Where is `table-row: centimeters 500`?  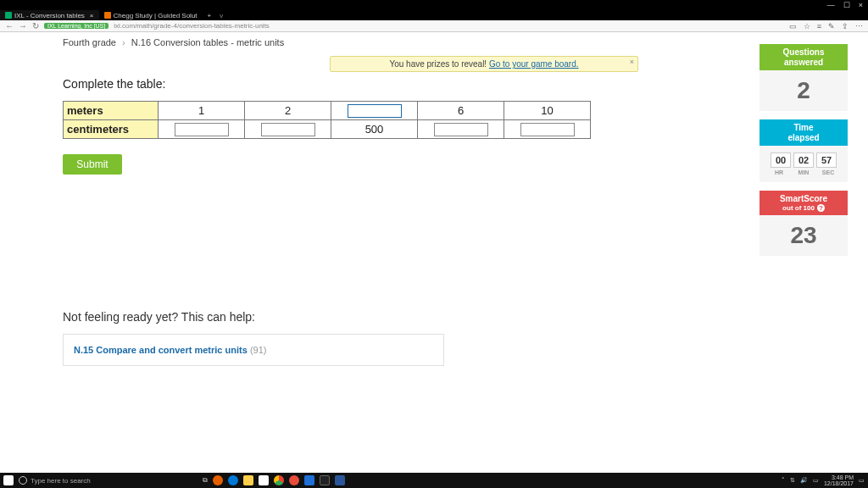
table-row: centimeters 500 is located at coordinates (327, 130).